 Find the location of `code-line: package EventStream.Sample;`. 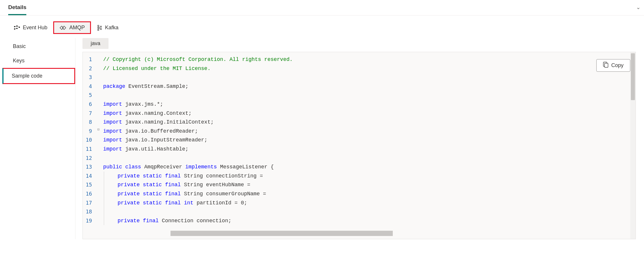

code-line: package EventStream.Sample; is located at coordinates (366, 87).